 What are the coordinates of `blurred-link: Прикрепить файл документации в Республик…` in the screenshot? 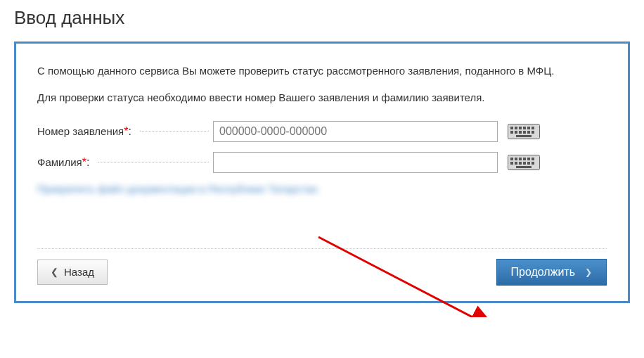 It's located at (322, 188).